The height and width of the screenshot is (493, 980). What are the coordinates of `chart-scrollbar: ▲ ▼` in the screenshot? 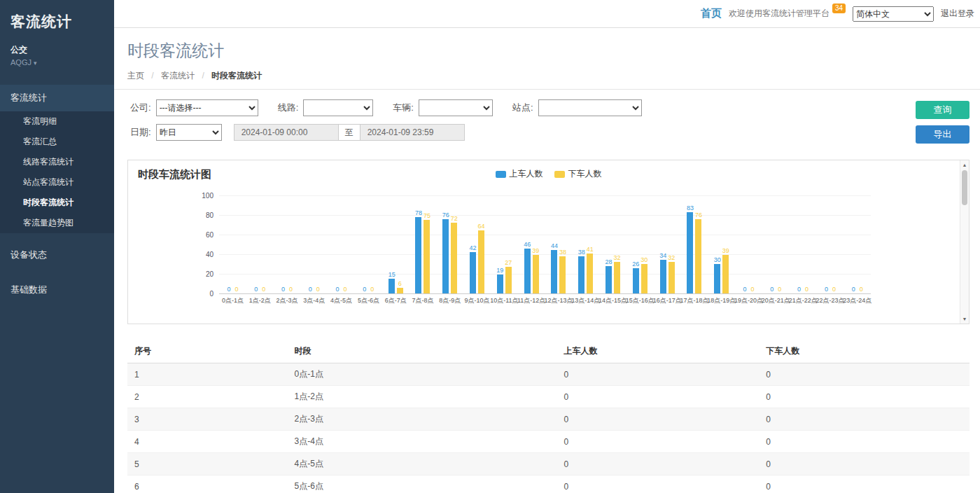 It's located at (965, 242).